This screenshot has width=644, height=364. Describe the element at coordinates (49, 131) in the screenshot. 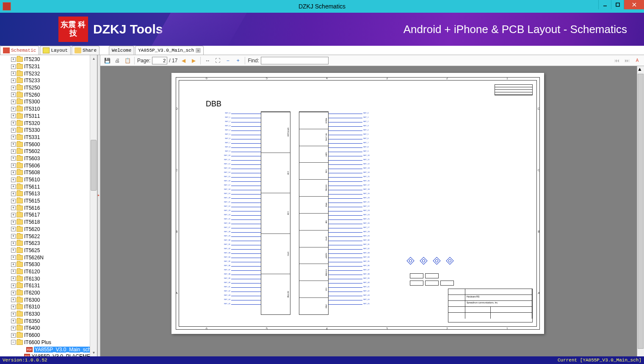

I see `tree-folder: +IT5330` at that location.